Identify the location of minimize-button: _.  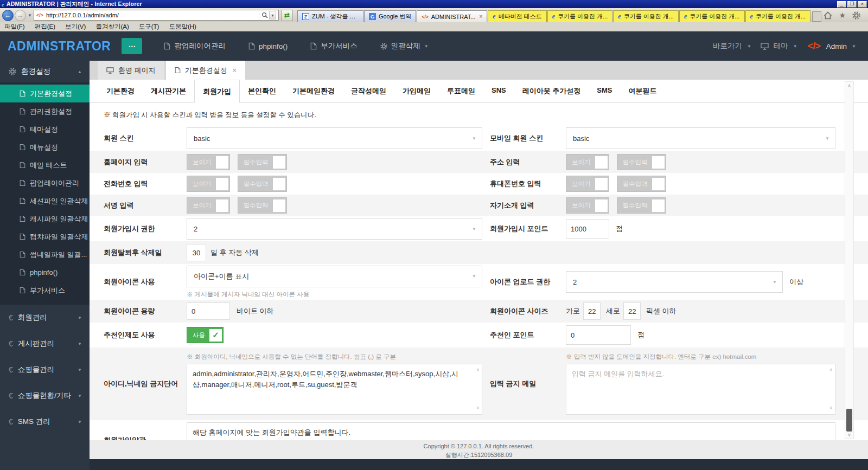
(842, 4).